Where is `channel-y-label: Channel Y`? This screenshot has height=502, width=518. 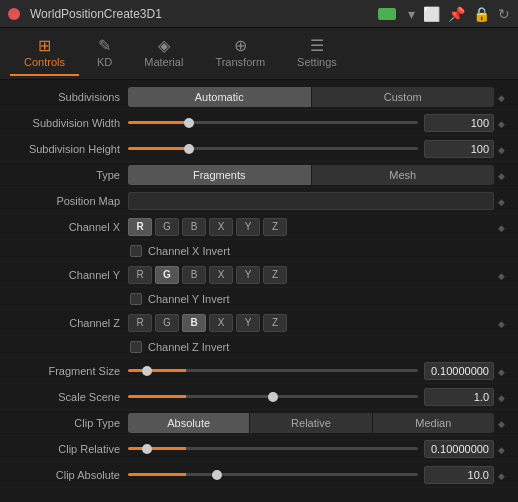 channel-y-label: Channel Y is located at coordinates (68, 275).